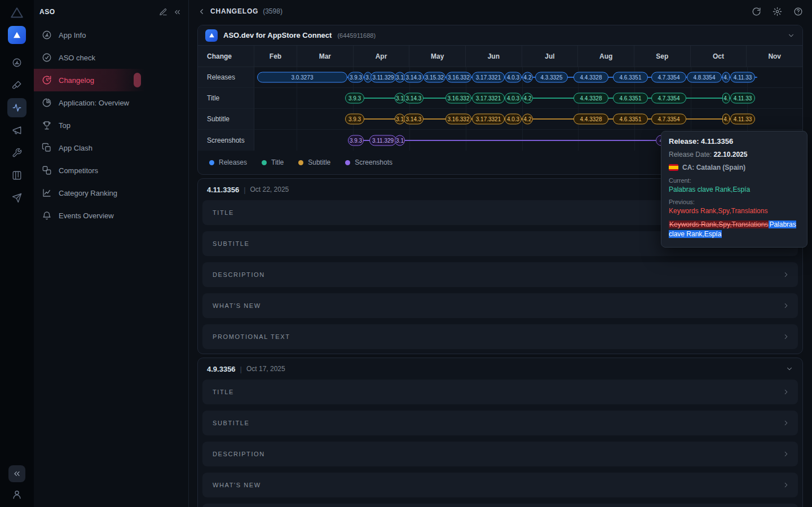 The image size is (812, 507). Describe the element at coordinates (356, 36) in the screenshot. I see `app-id: (6445911688)` at that location.